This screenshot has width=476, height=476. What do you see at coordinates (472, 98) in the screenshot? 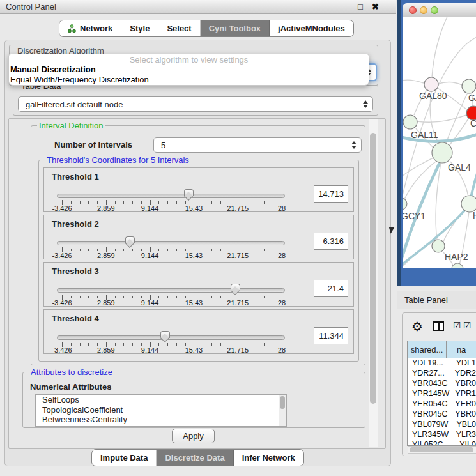
I see `network-node-label-ga: GA` at bounding box center [472, 98].